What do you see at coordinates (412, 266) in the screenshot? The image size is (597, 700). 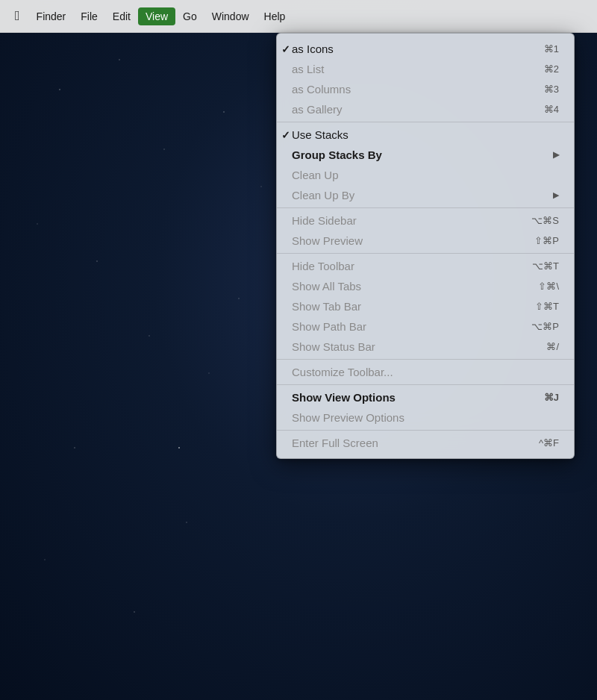 I see `menu-item-label: Hide Toolbar` at bounding box center [412, 266].